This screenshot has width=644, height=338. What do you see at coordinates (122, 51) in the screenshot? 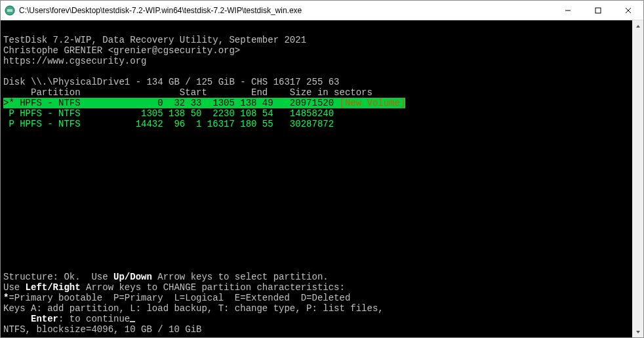
I see `header-line-2: Christophe GRENIER <grenier@cgsecurity.o…` at bounding box center [122, 51].